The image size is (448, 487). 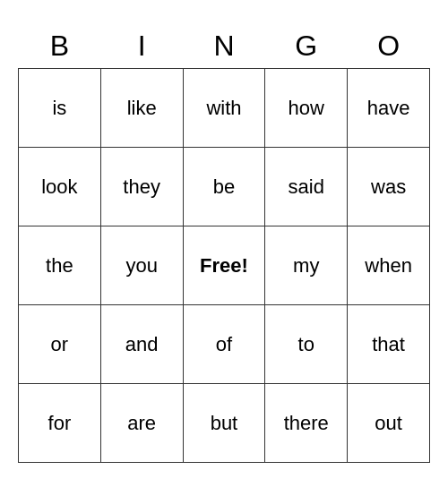 I want to click on bingo-cell-3-3: to, so click(x=306, y=345).